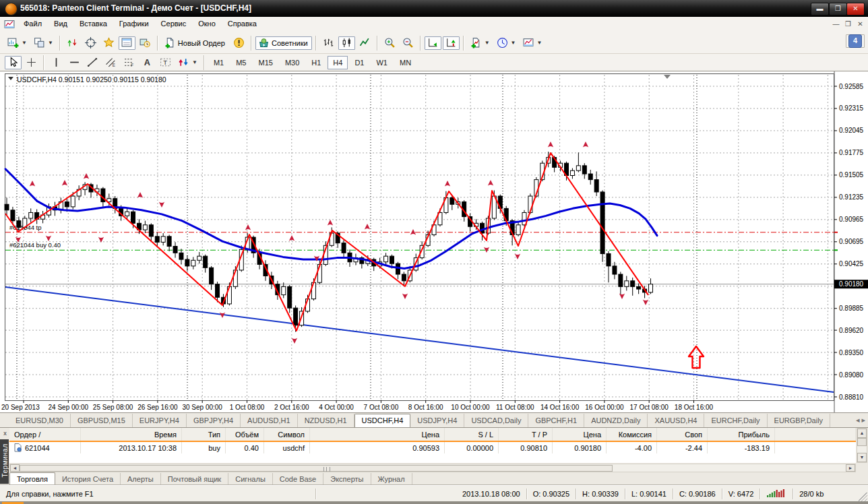  Describe the element at coordinates (298, 480) in the screenshot. I see `terminal-tab-5: Code Base` at that location.